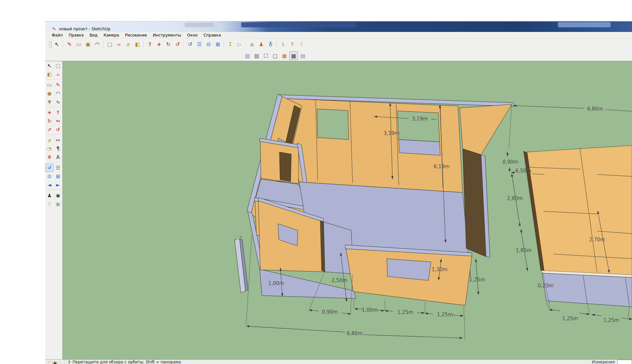  What do you see at coordinates (111, 35) in the screenshot?
I see `menu-камера: Камера` at bounding box center [111, 35].